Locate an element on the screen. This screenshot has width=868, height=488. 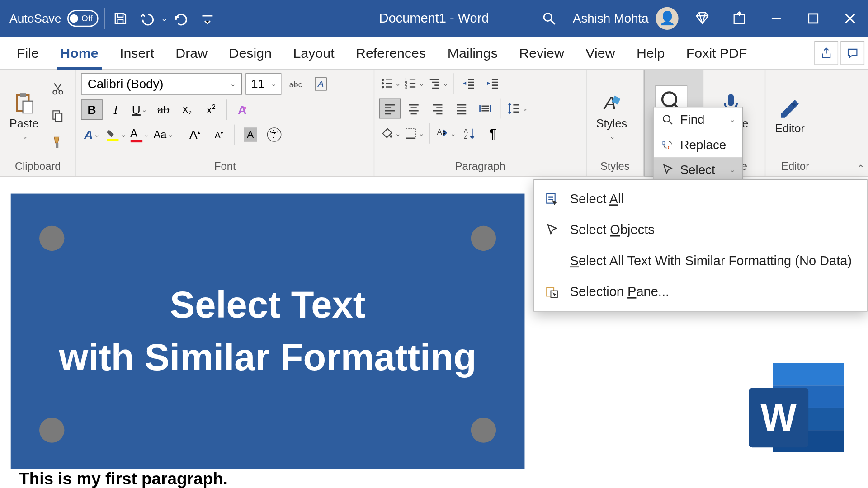
italic-button: I is located at coordinates (116, 109).